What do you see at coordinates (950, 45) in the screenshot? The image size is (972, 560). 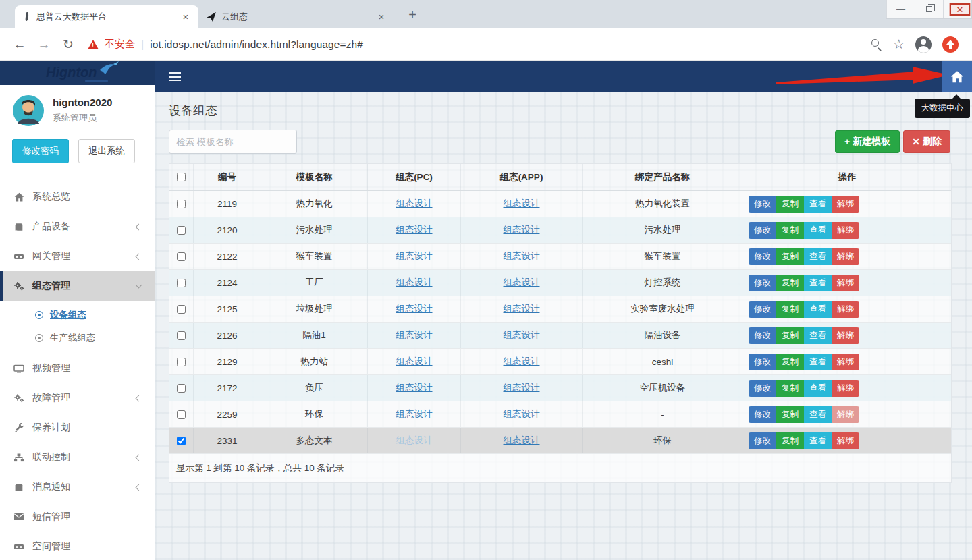 I see `extension-icon` at bounding box center [950, 45].